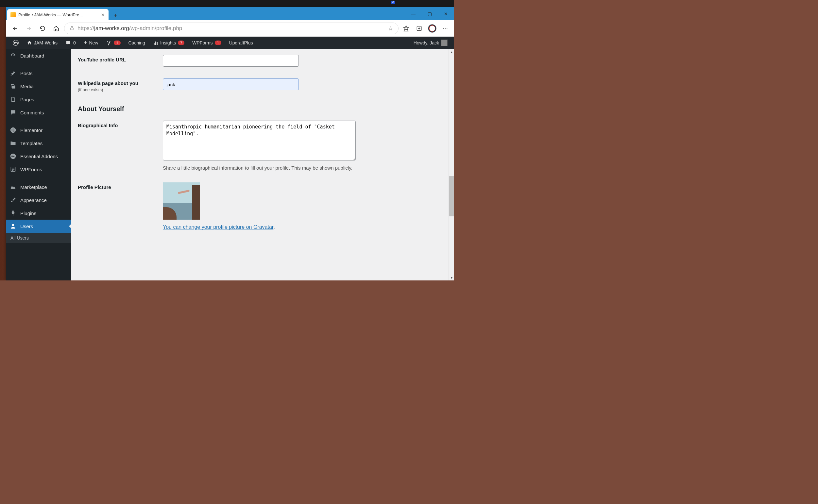 This screenshot has height=504, width=818. What do you see at coordinates (13, 130) in the screenshot?
I see `elementor-icon` at bounding box center [13, 130].